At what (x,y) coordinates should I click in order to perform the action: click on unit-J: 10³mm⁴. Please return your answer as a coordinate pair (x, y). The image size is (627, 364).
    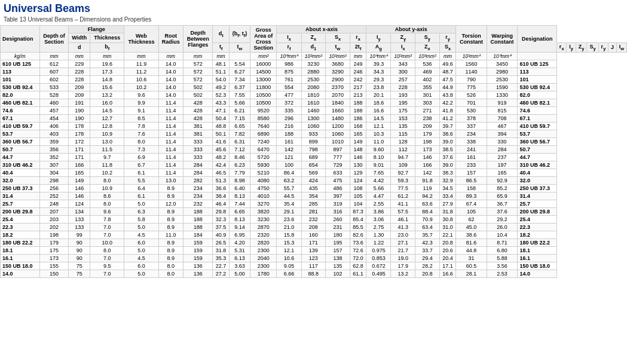
    Looking at the image, I should click on (472, 56).